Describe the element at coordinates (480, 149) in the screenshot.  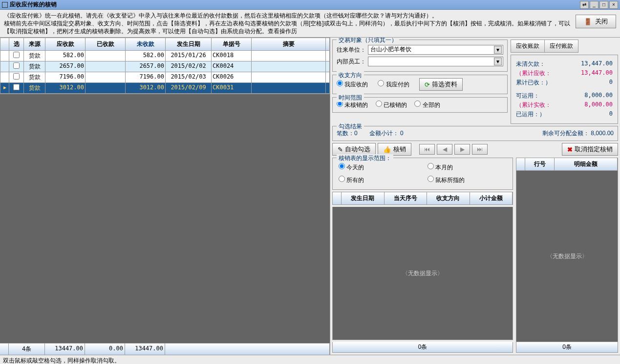
I see `nav-last: ⏭` at that location.